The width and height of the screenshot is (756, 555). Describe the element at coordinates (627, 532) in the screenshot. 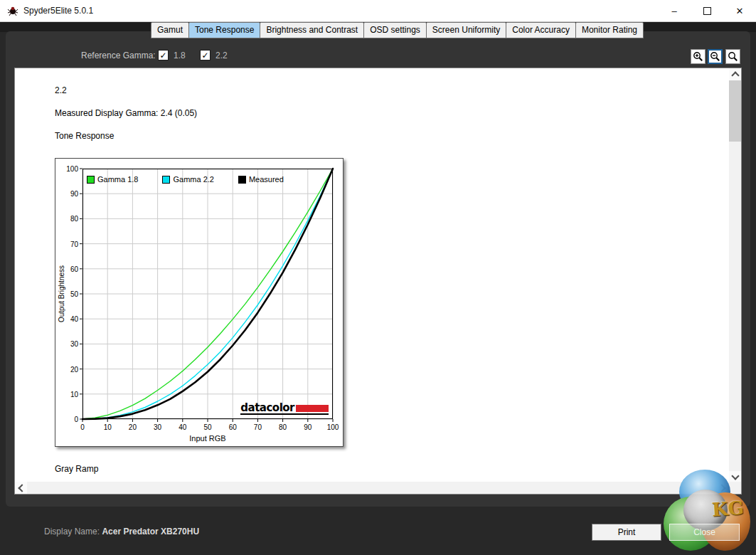

I see `print-button-label: Print` at that location.